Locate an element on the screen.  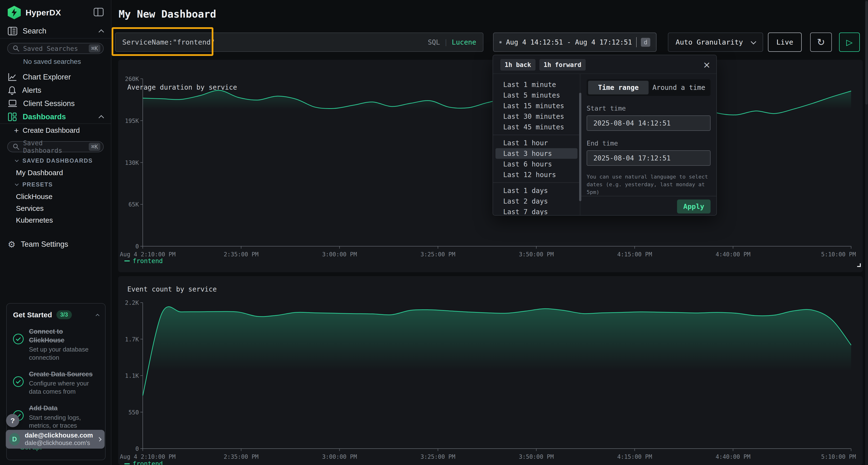
lucene-mode-toggle: Lucene is located at coordinates (464, 42).